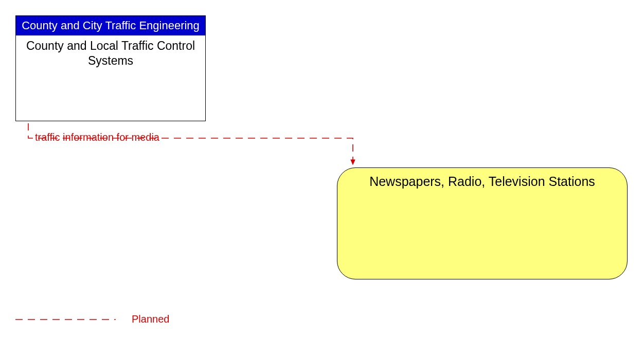  I want to click on target-label: Newspapers, Radio, Television Stations, so click(482, 181).